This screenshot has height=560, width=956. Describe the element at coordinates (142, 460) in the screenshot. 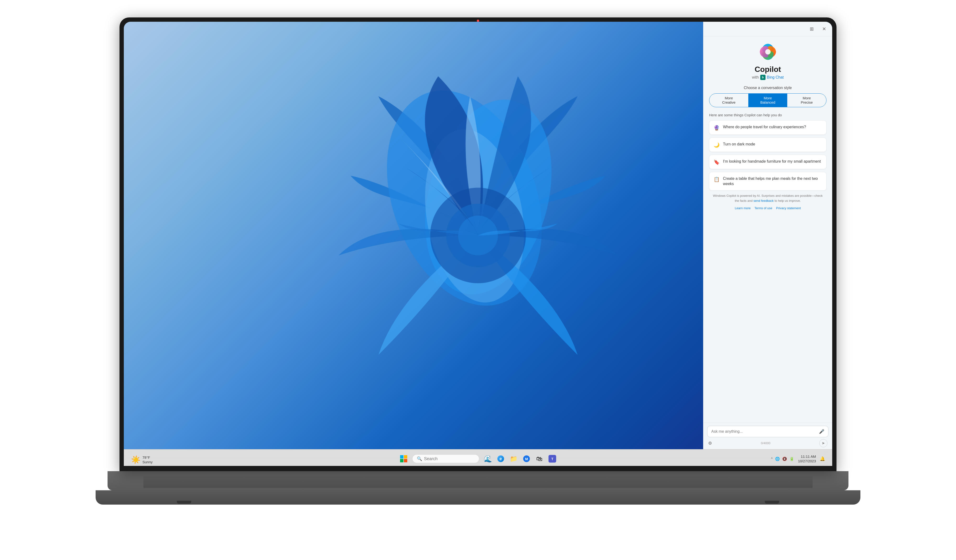

I see `weather-widget: ☀️ 78°F Sunny` at that location.